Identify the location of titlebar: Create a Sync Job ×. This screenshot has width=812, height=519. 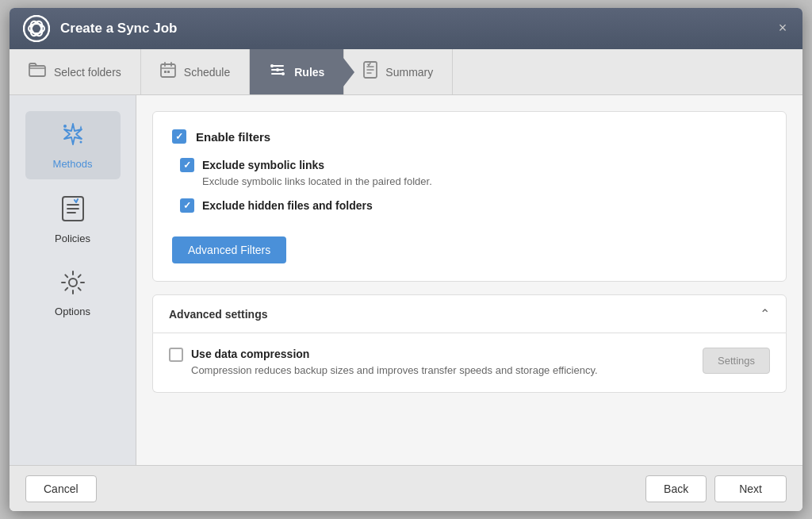
(406, 29).